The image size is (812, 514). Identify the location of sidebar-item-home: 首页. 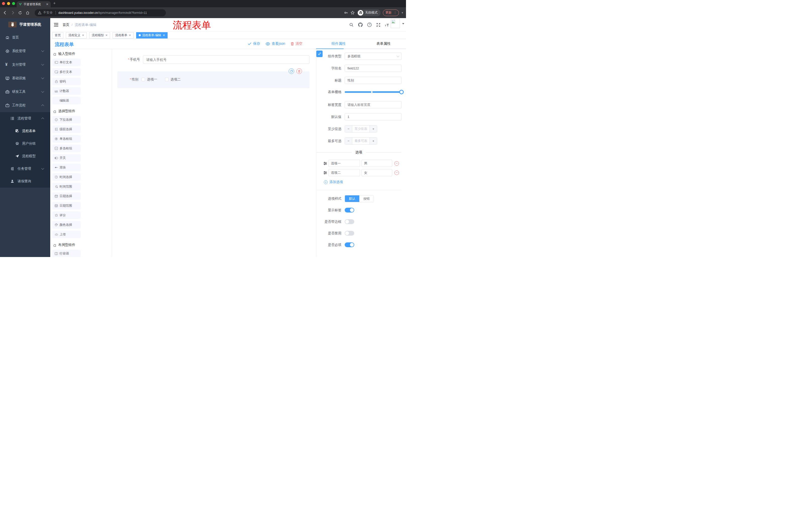
(25, 37).